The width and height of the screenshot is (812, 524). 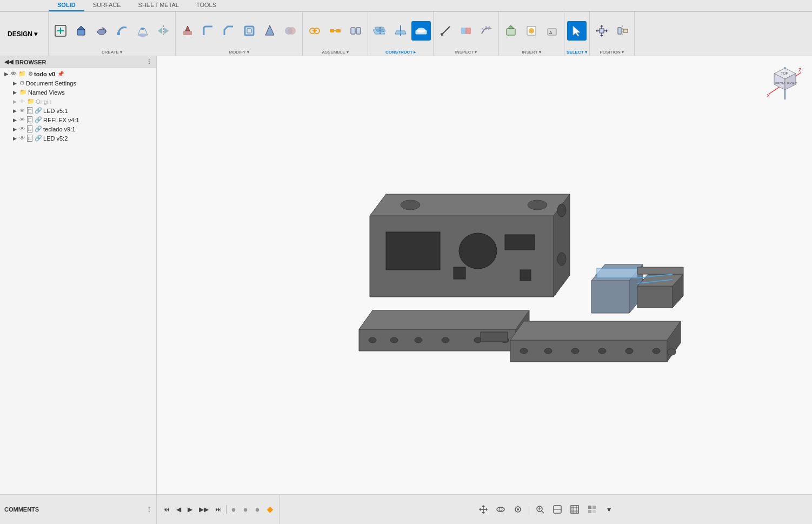 I want to click on reflex-v4-1-eye-icon: 👁, so click(x=22, y=120).